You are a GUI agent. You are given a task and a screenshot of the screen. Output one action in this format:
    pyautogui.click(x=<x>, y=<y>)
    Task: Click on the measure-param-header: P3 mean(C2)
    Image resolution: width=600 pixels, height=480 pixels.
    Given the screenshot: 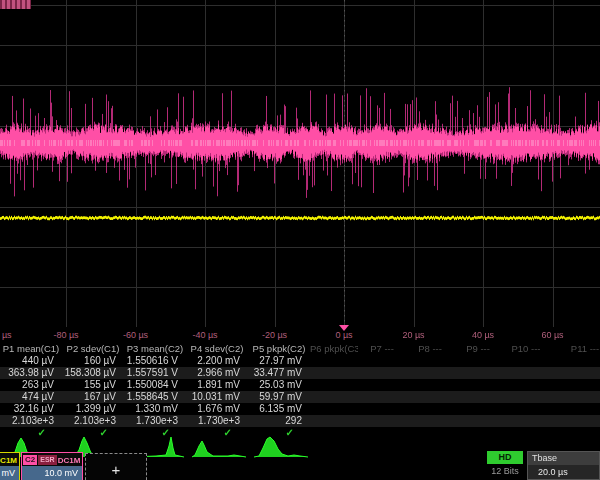 What is the action you would take?
    pyautogui.click(x=155, y=348)
    